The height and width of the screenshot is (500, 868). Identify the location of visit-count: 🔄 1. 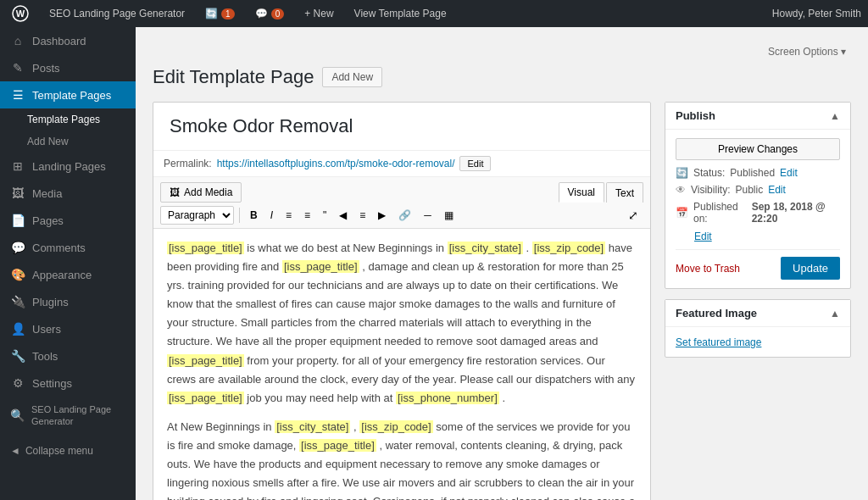
(220, 14).